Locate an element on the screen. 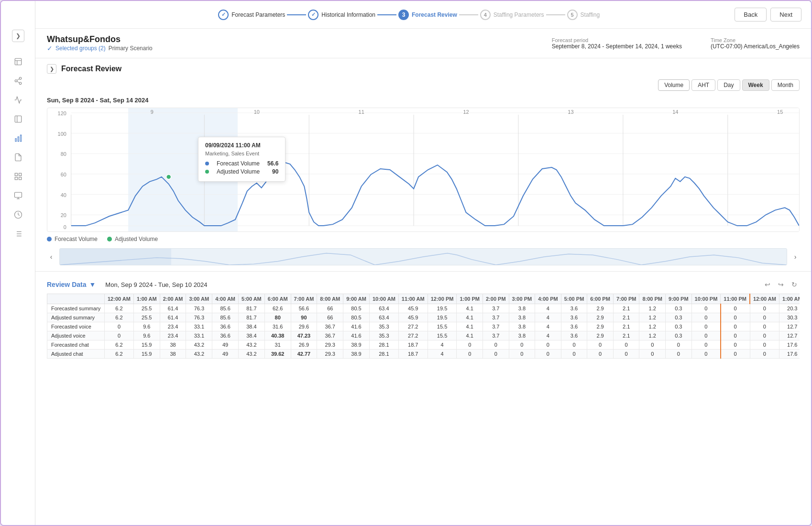 This screenshot has height=526, width=812. cell-2-1: 9.6 is located at coordinates (146, 327).